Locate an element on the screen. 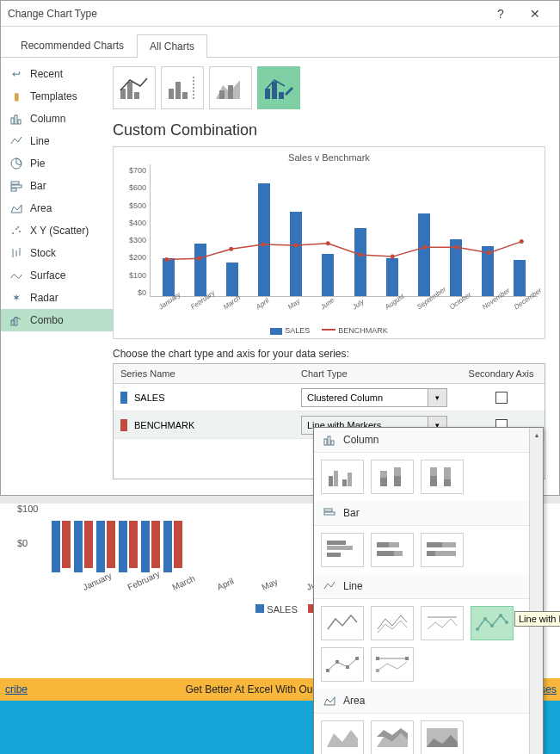 This screenshot has width=560, height=754. dropdown-group-line: Line is located at coordinates (422, 587).